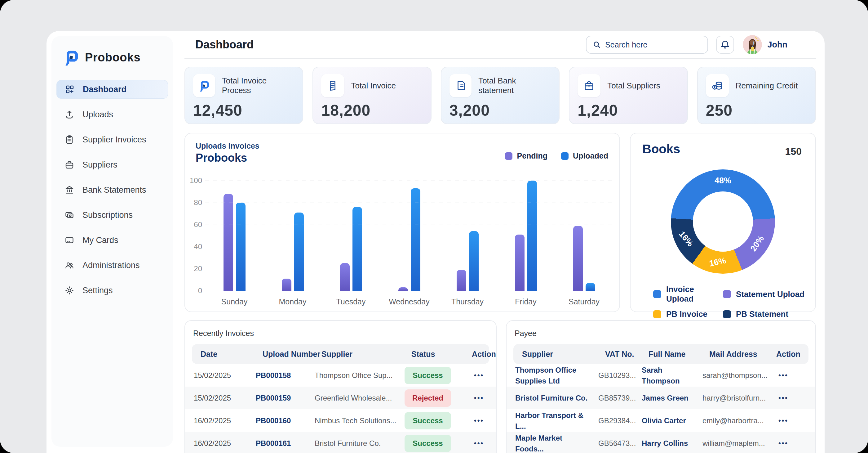  Describe the element at coordinates (687, 314) in the screenshot. I see `donut-legend-label: PB Invoice` at that location.